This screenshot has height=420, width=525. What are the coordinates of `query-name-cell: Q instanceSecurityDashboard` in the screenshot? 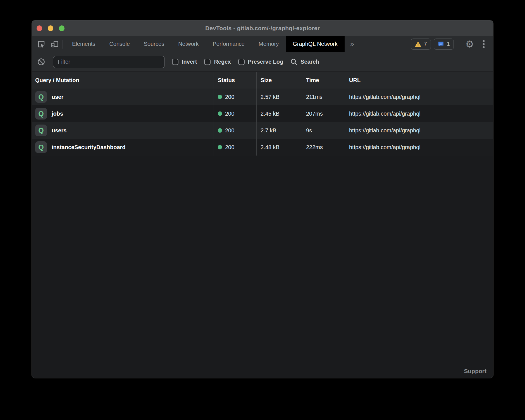 It's located at (123, 147).